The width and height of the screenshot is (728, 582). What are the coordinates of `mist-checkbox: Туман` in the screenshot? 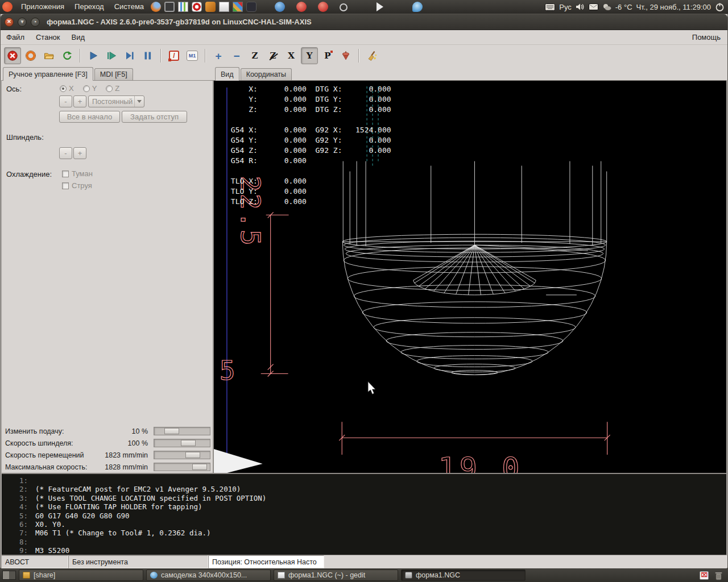 It's located at (77, 174).